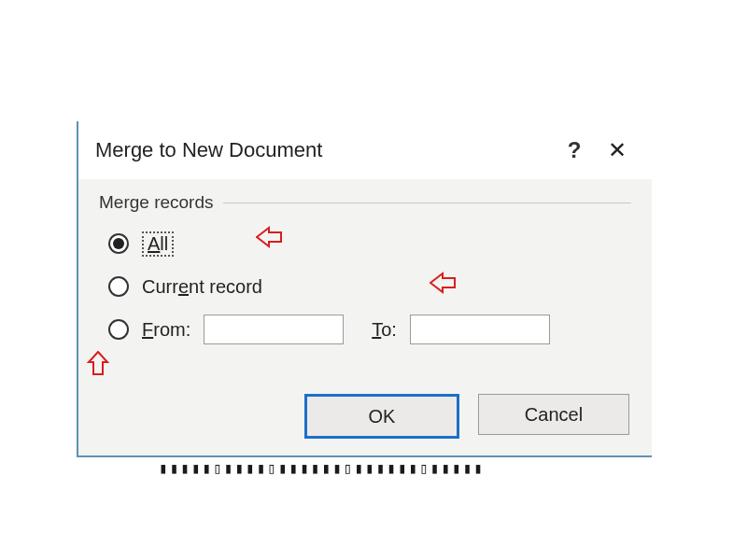 The image size is (747, 560). Describe the element at coordinates (157, 203) in the screenshot. I see `group-label: Merge records` at that location.